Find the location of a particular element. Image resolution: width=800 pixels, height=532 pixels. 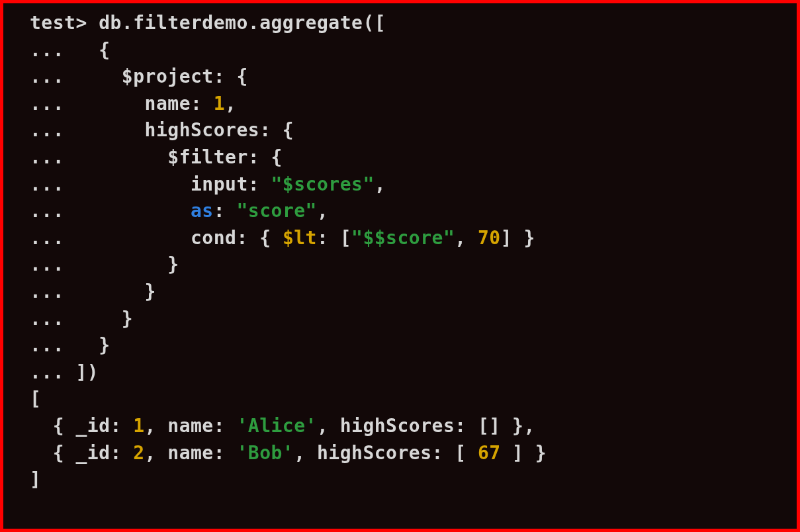

output-line: [ is located at coordinates (406, 400).